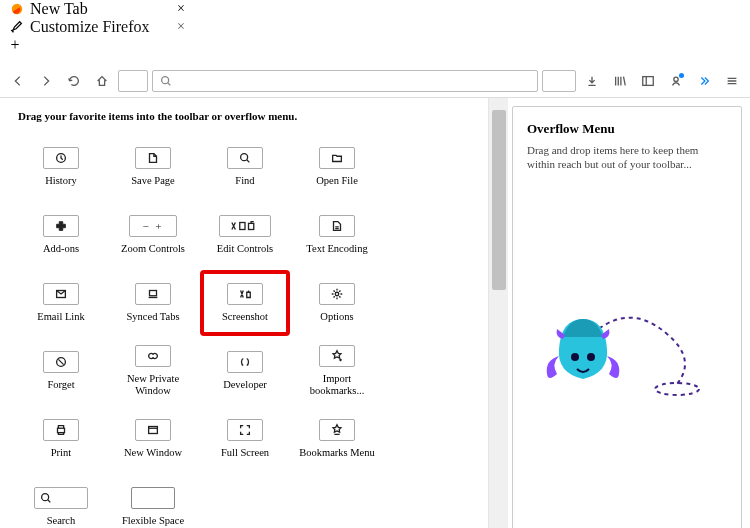 Image resolution: width=750 pixels, height=528 pixels. What do you see at coordinates (337, 430) in the screenshot?
I see `bookmarks-menu-icon` at bounding box center [337, 430].